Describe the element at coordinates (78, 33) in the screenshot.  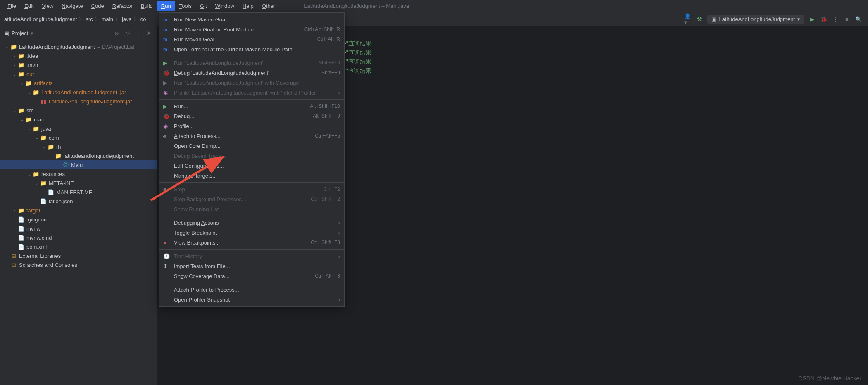
I see `project-panel-header: ▣ Project ▾ ⊕ ⇲ ⋮ ✕` at that location.